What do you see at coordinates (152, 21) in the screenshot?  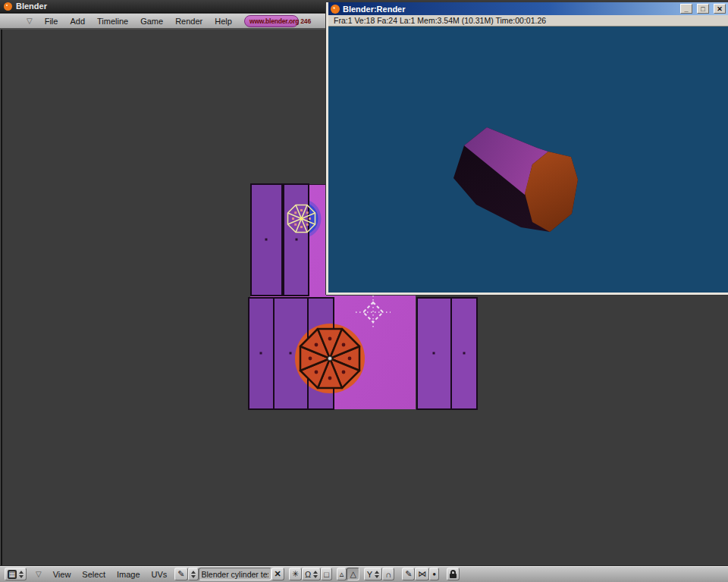 I see `menu-game: Game` at bounding box center [152, 21].